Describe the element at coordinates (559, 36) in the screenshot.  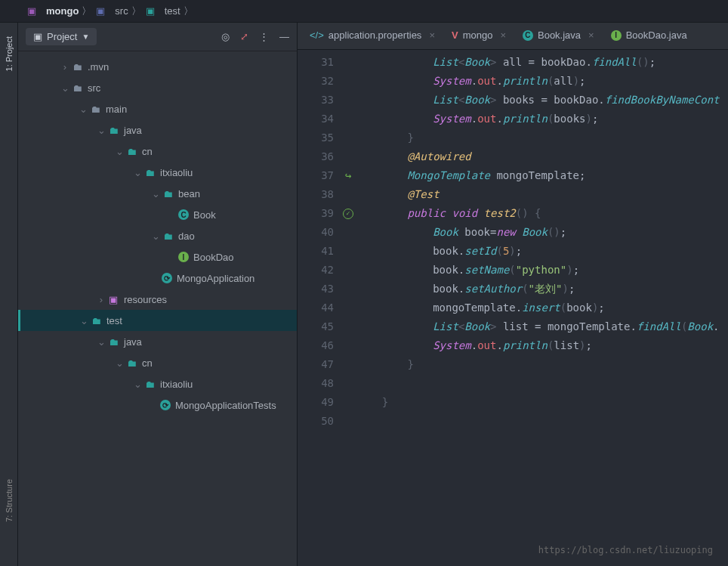
I see `tab-book: CBook.java×` at that location.